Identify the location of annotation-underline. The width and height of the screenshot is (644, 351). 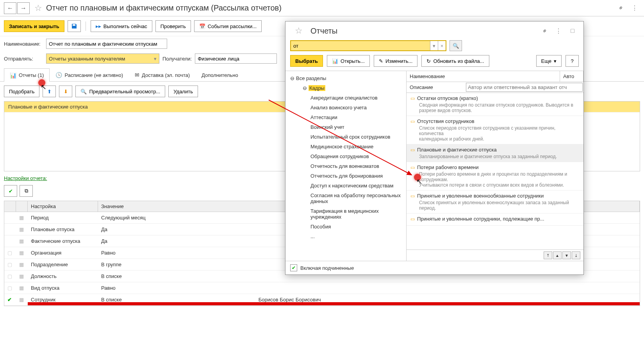
(334, 304).